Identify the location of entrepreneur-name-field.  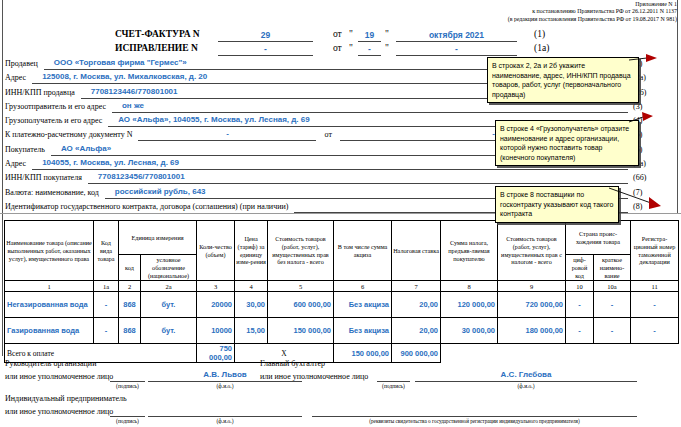
(225, 410).